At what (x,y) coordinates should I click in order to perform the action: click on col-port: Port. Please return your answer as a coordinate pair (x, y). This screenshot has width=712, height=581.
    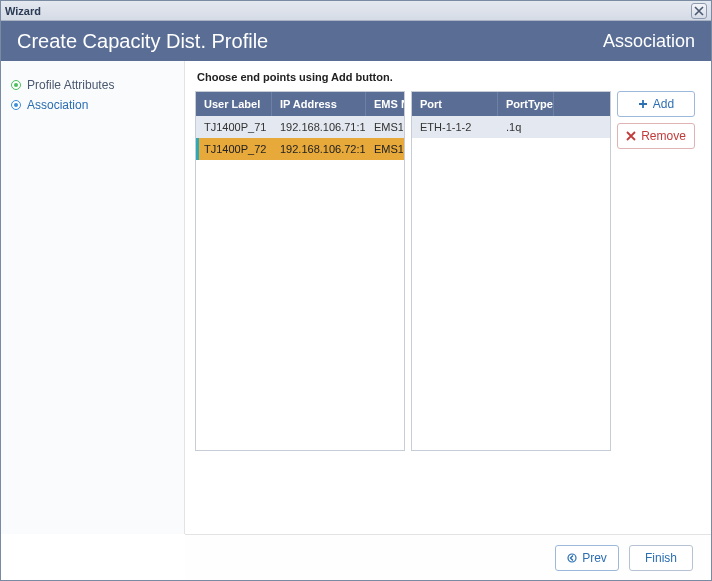
    Looking at the image, I should click on (455, 104).